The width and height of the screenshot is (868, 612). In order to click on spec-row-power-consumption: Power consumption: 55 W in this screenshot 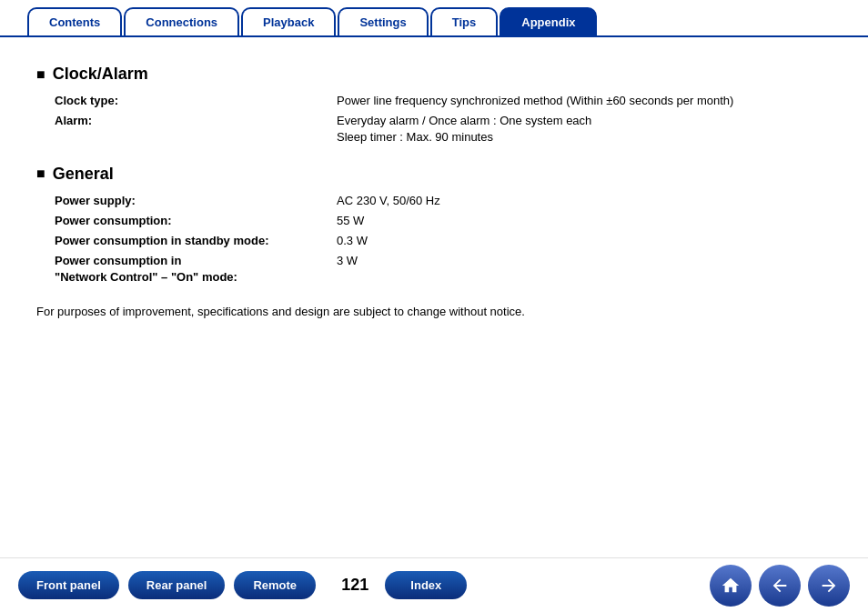, I will do `click(452, 221)`.